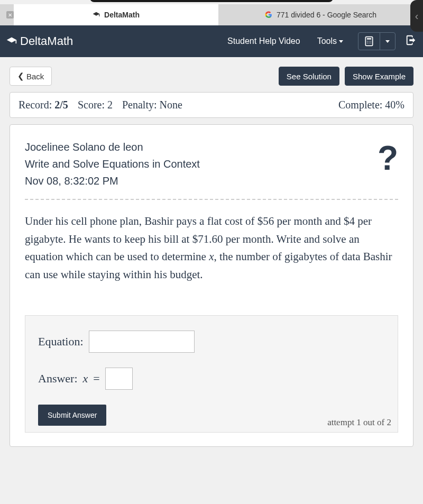 This screenshot has width=423, height=504. Describe the element at coordinates (119, 379) in the screenshot. I see `answer-input` at that location.